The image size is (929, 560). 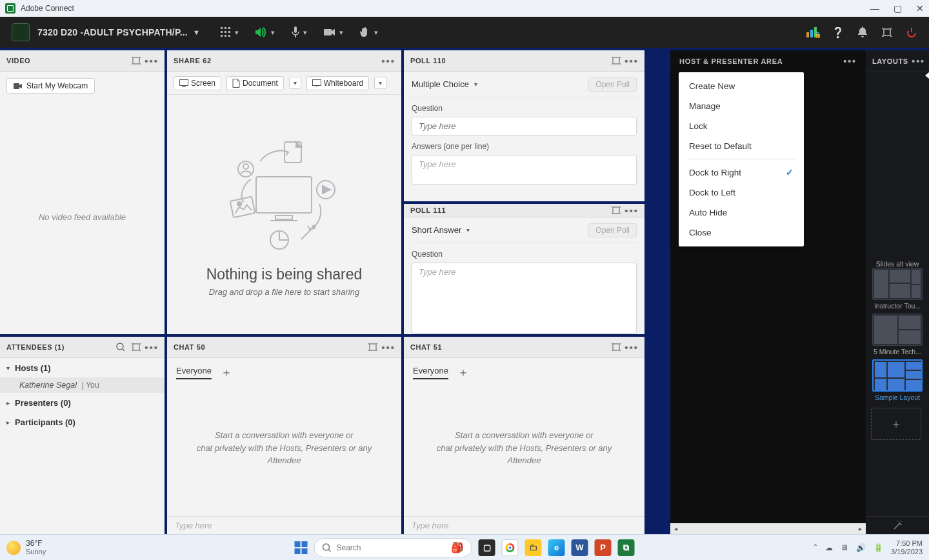 I want to click on taskview-icon: ▢, so click(x=487, y=548).